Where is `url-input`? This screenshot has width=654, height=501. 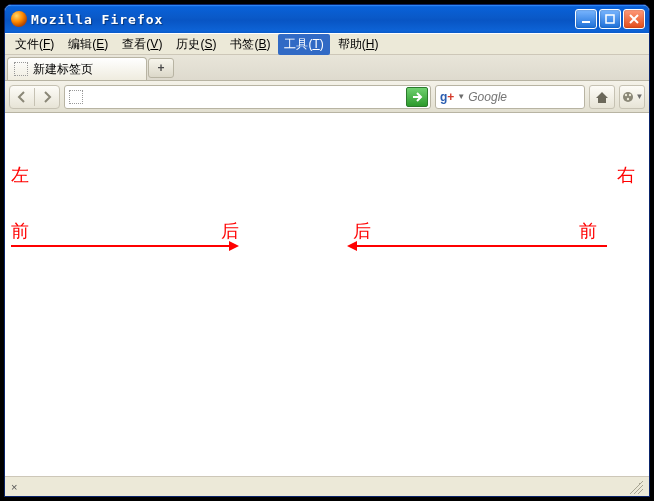
url-input is located at coordinates (246, 97).